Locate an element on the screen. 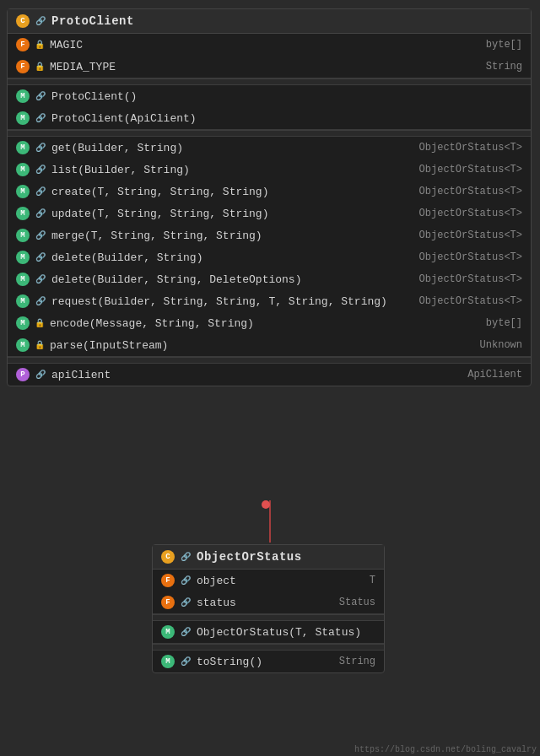 Image resolution: width=540 pixels, height=756 pixels. method-encode-type: byte[] is located at coordinates (505, 323).